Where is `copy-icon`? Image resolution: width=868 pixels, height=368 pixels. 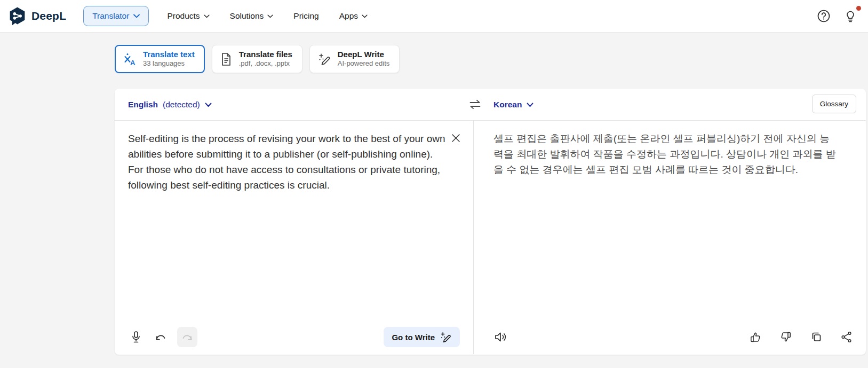
copy-icon is located at coordinates (816, 337).